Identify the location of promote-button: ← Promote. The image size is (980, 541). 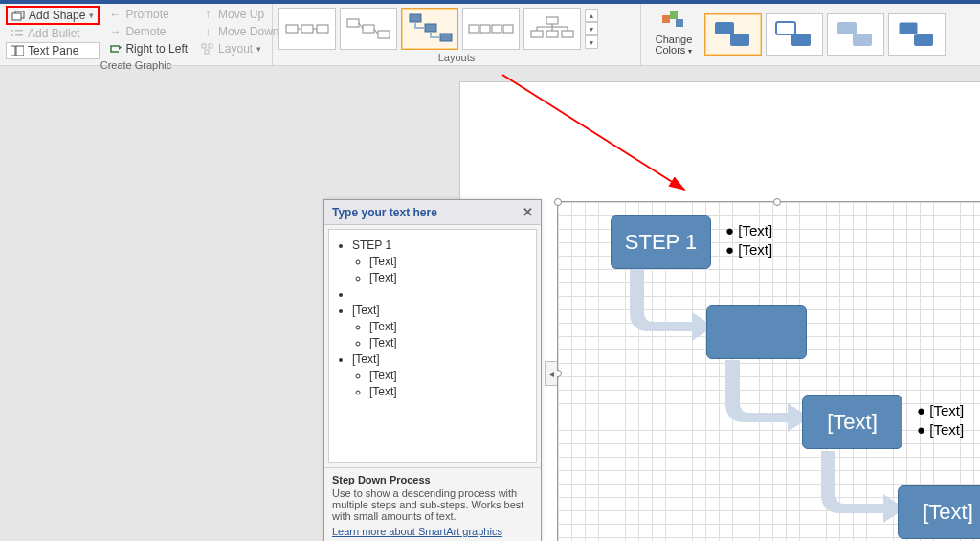
(147, 14).